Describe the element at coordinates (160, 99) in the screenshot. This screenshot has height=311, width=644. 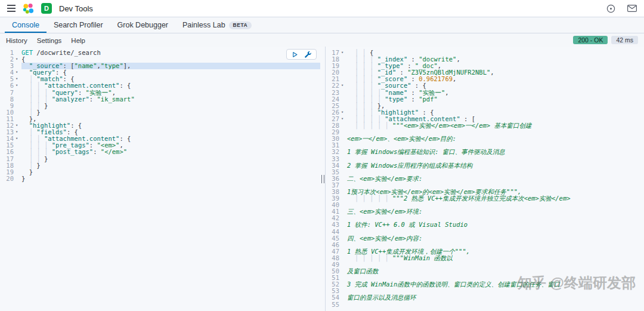
I see `request-code-line: 8 │ │ │ "analyzer": "ik_smart"` at that location.